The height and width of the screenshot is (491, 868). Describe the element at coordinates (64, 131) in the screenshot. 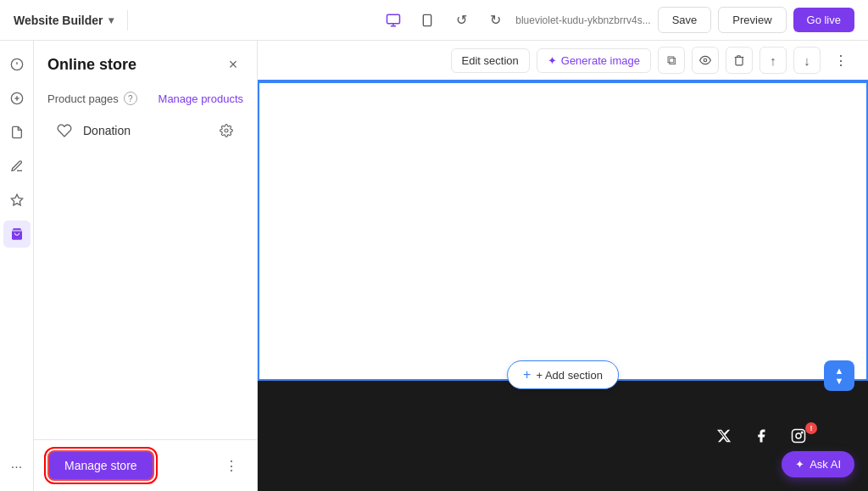

I see `donation-icon` at that location.